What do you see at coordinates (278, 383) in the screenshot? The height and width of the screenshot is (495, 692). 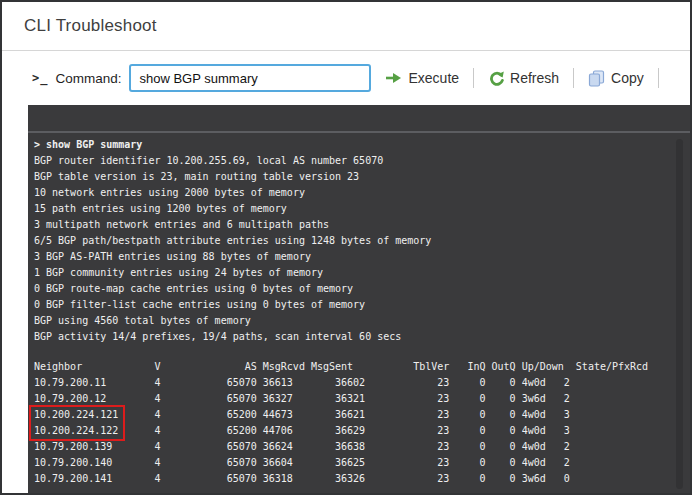 I see `cell-msgRcvd: 36613` at bounding box center [278, 383].